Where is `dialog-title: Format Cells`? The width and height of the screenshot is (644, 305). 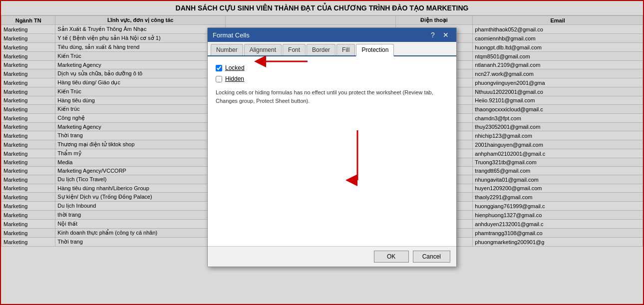 dialog-title: Format Cells is located at coordinates (231, 35).